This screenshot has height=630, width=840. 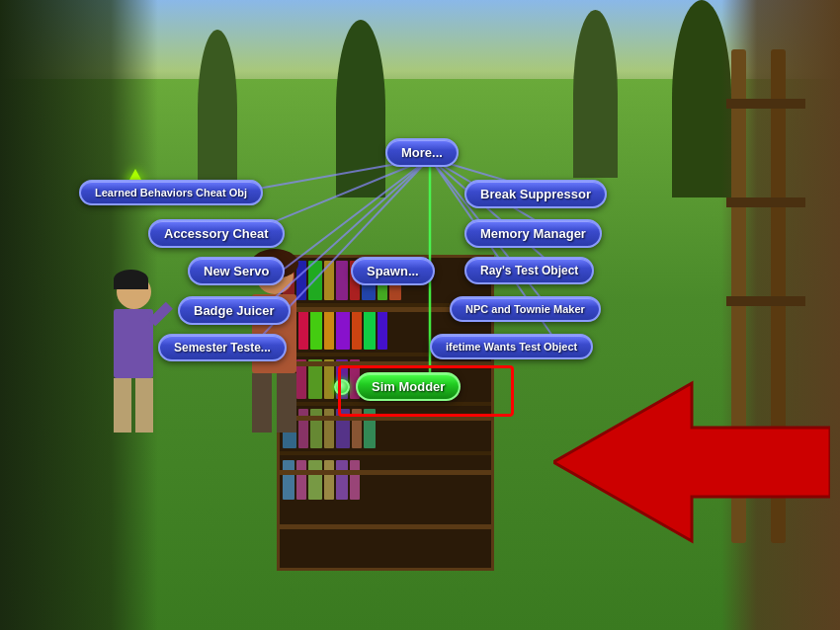 I want to click on sim-modder-container: Sim Modder, so click(x=397, y=387).